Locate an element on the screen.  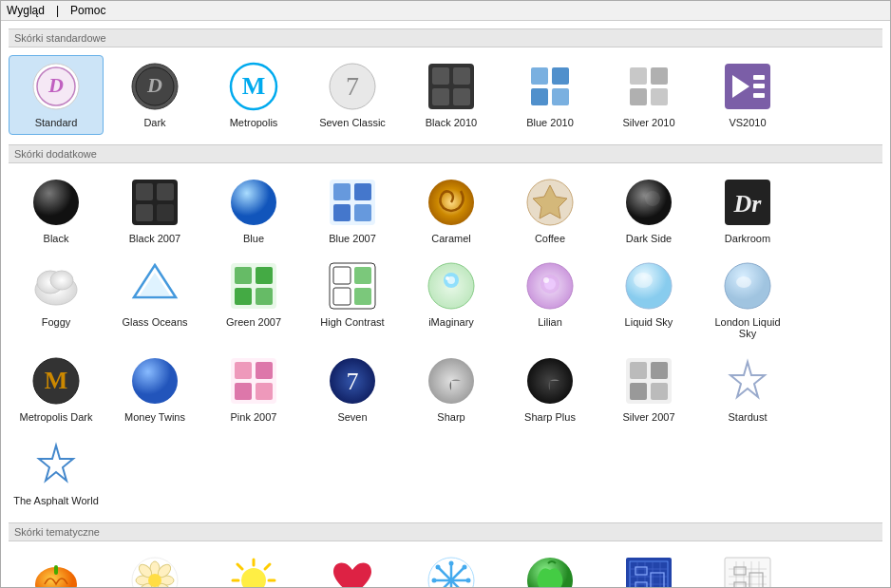
skin-xmas-blue: Xmas (Blue) is located at coordinates (451, 568).